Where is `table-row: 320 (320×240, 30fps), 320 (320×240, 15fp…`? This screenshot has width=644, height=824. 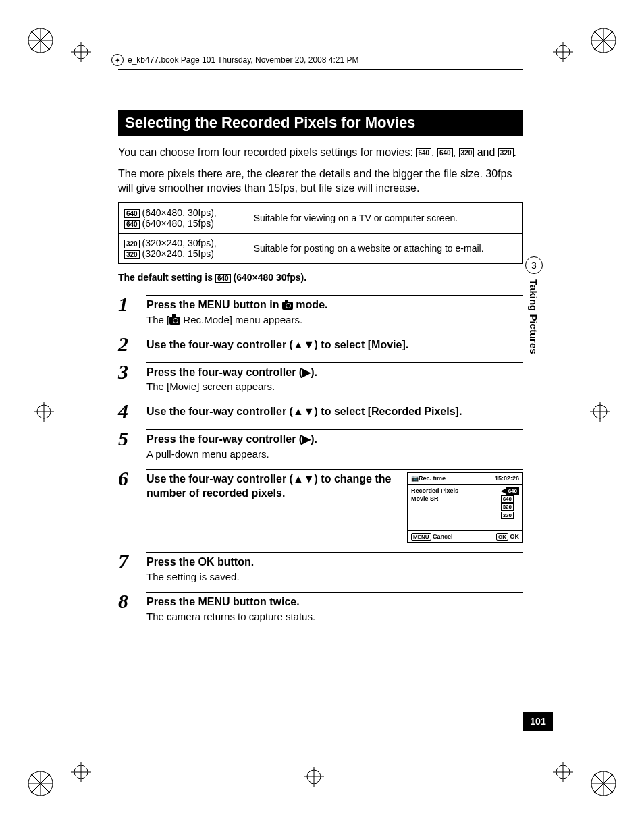
table-row: 320 (320×240, 30fps), 320 (320×240, 15fp… is located at coordinates (321, 248).